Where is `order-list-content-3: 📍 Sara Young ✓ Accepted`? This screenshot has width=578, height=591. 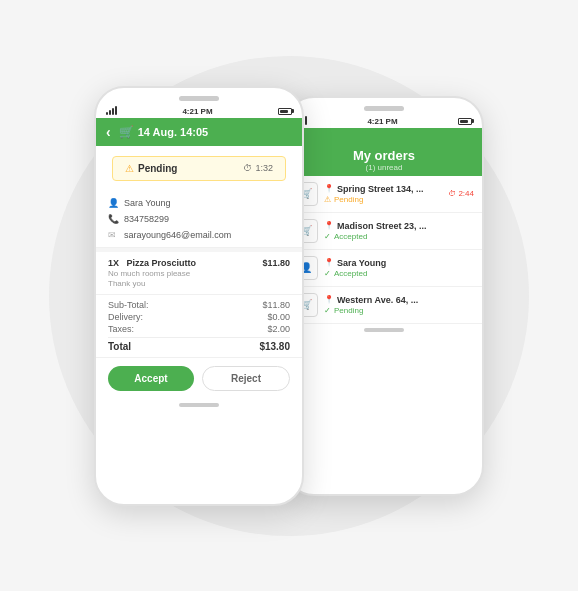
order-list-content-3: 📍 Sara Young ✓ Accepted is located at coordinates (399, 268).